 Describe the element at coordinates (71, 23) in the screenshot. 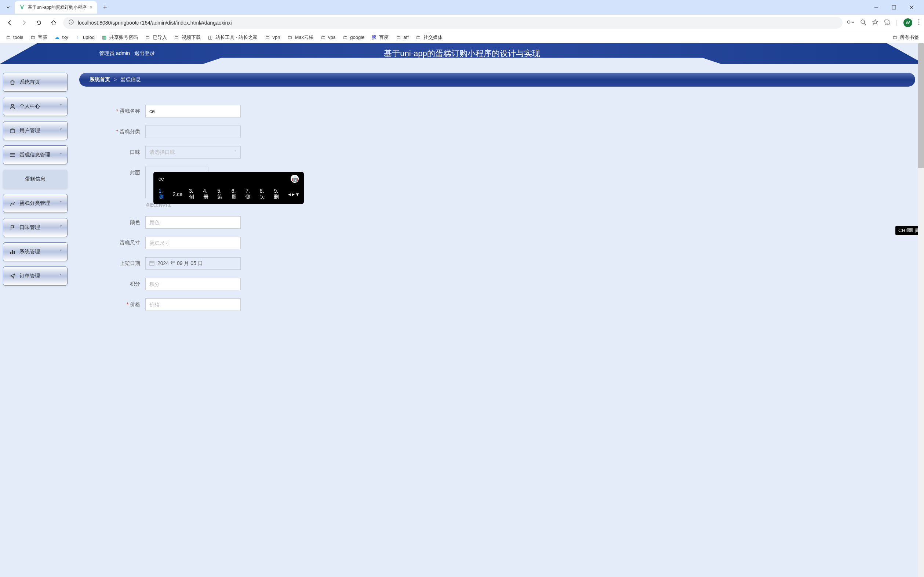

I see `site-info-icon` at that location.